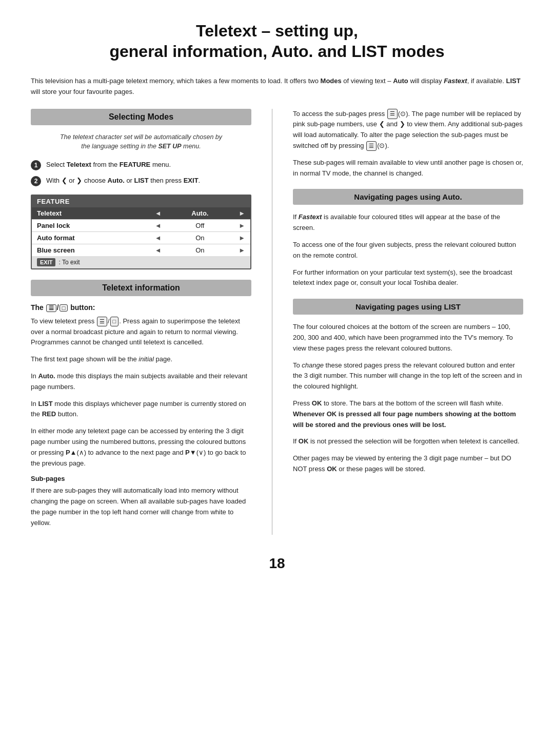 Image resolution: width=554 pixels, height=756 pixels. Describe the element at coordinates (46, 262) in the screenshot. I see `exit-key: EXIT` at that location.